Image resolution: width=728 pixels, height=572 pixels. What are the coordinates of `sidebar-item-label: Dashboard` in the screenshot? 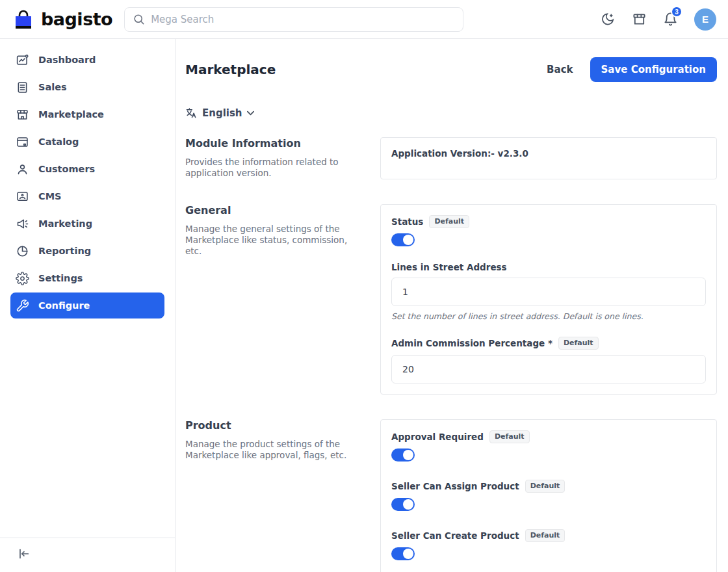 It's located at (67, 60).